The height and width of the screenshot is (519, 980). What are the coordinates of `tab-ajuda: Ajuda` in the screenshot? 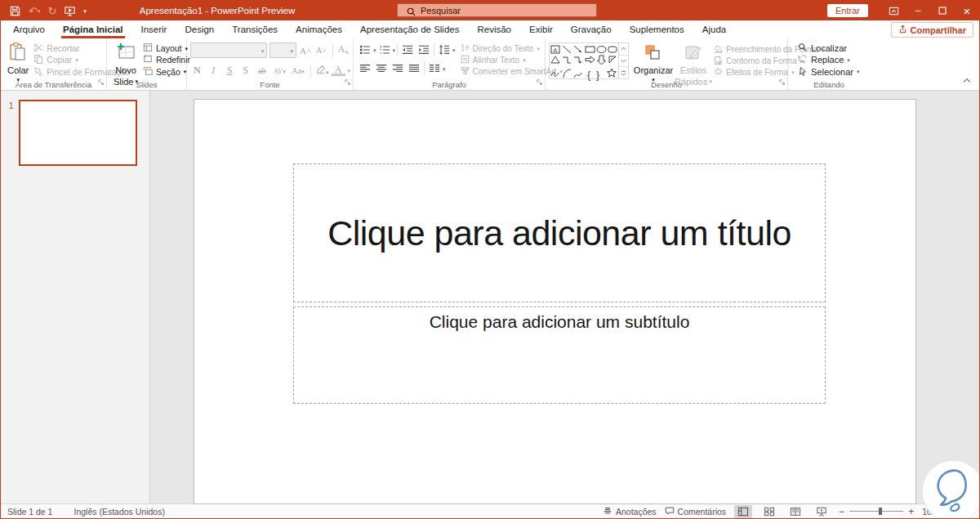 It's located at (714, 29).